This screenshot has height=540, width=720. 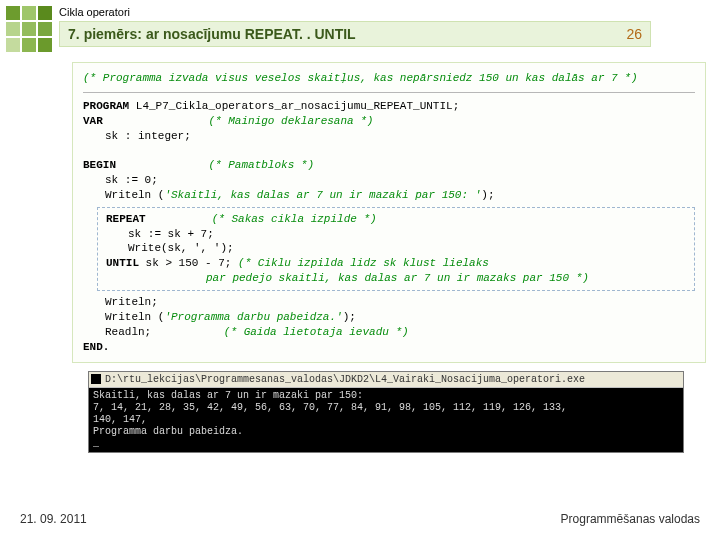 I want to click on writeln-empty: Writeln;, so click(x=389, y=302).